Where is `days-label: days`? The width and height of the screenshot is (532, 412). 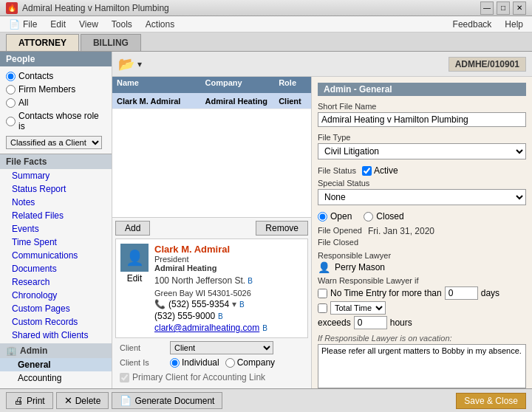
days-label: days is located at coordinates (491, 293).